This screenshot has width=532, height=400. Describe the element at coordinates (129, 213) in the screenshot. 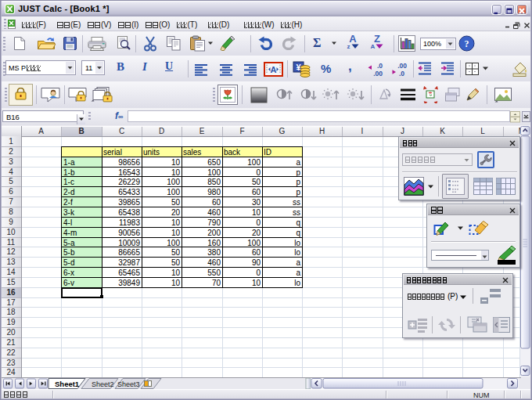

I see `svg-text: 65438` at that location.